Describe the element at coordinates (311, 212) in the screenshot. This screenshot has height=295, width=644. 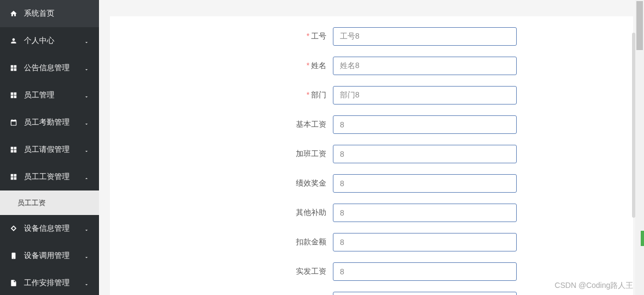
I see `form-label-text: 其他补助` at that location.